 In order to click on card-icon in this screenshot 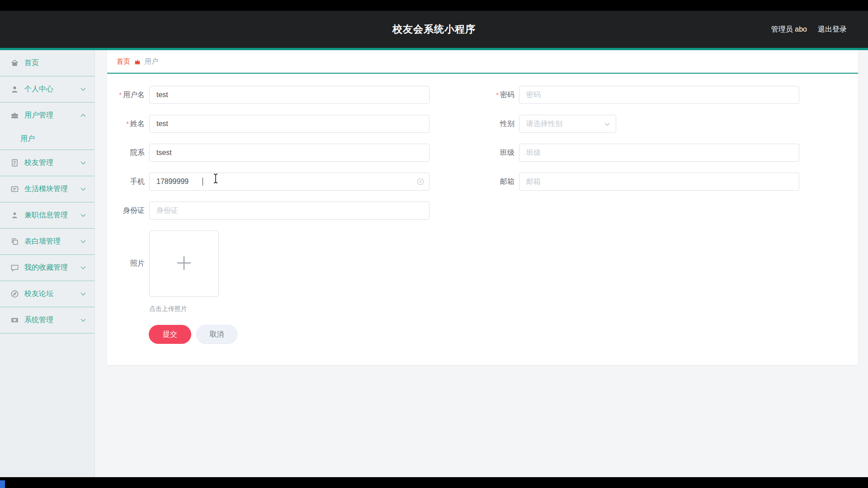, I will do `click(14, 189)`.